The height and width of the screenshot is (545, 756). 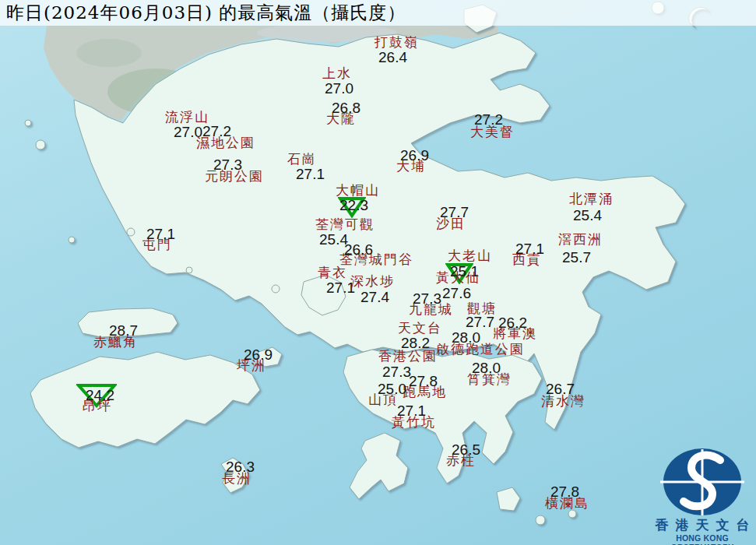 I want to click on station-temperature-value: 25.0, so click(x=392, y=389).